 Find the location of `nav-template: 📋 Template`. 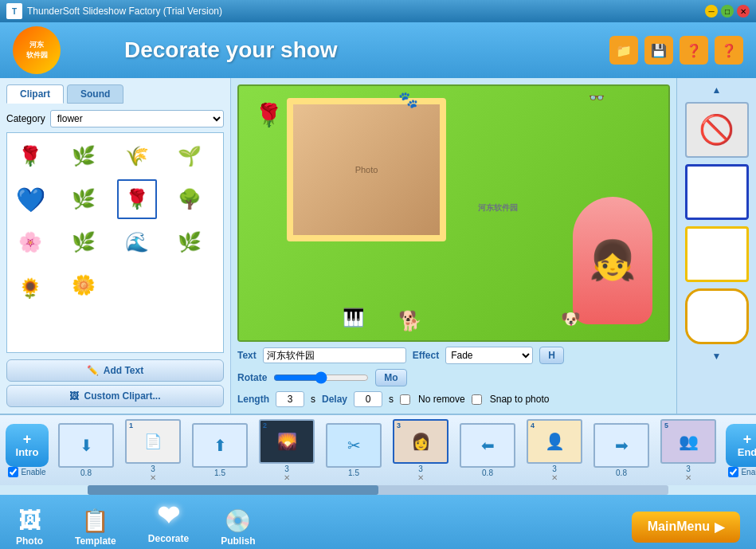

nav-template: 📋 Template is located at coordinates (96, 527).